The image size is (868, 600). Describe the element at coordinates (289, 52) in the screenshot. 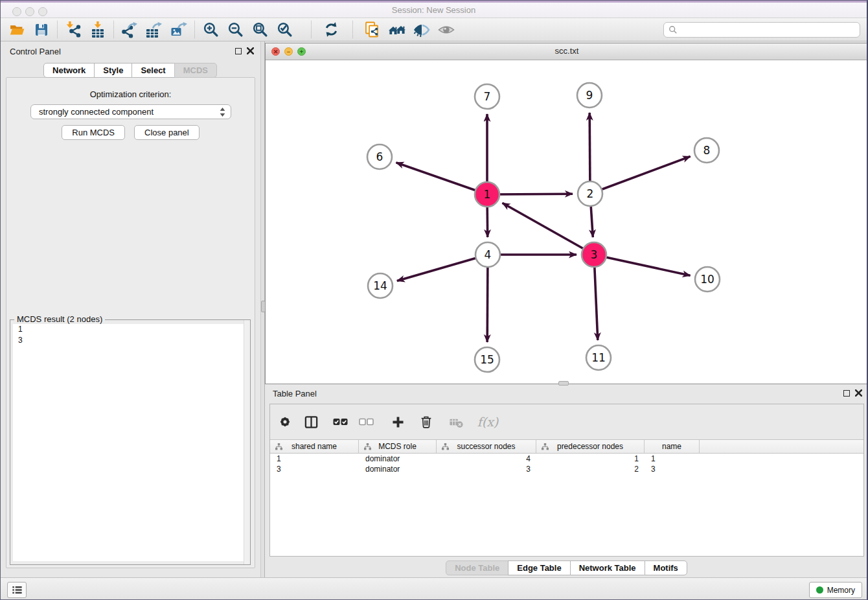

I see `network-minimize-button: −` at that location.